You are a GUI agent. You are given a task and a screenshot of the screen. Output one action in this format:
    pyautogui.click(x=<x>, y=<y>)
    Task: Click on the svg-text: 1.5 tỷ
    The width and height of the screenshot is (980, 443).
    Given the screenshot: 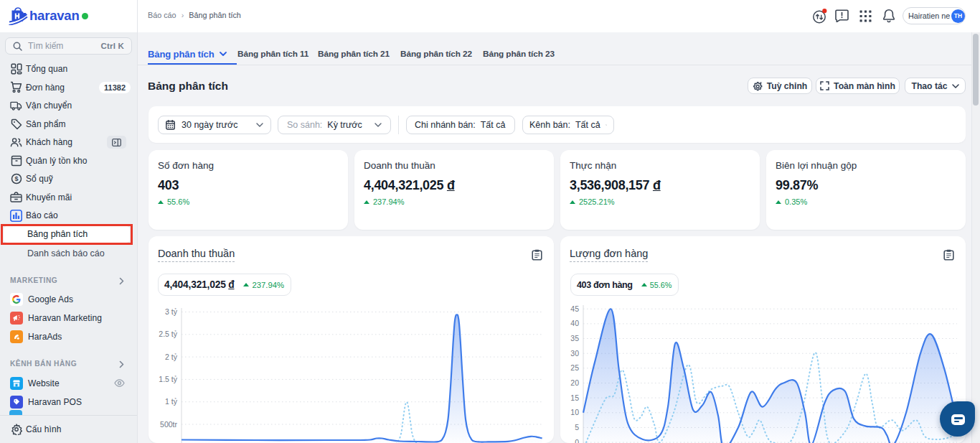 What is the action you would take?
    pyautogui.click(x=168, y=379)
    